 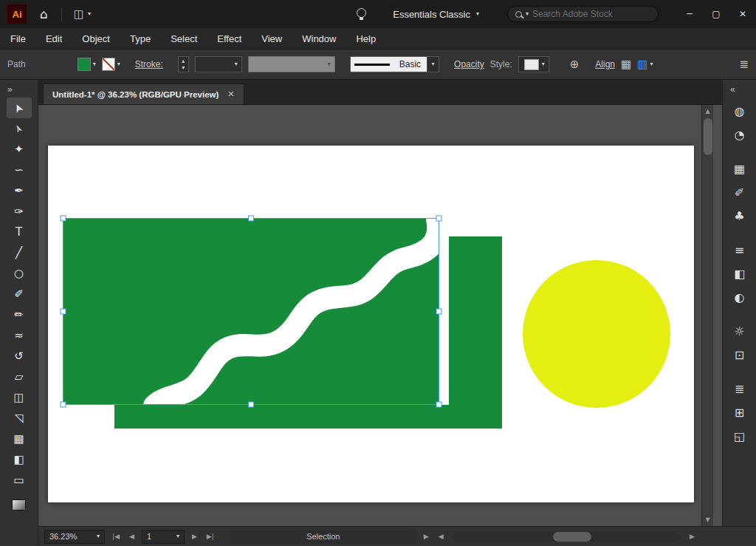 I want to click on arrange-documents-button: ◫ ▾, so click(x=83, y=14).